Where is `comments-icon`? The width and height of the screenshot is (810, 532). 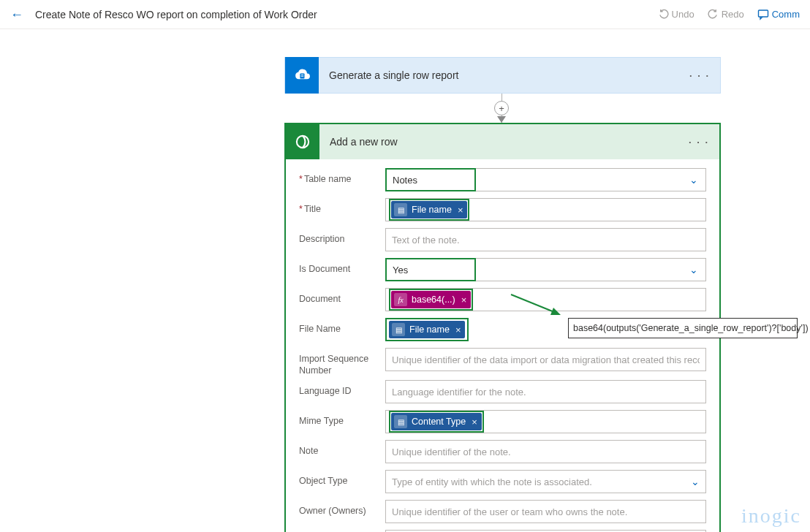 comments-icon is located at coordinates (763, 15).